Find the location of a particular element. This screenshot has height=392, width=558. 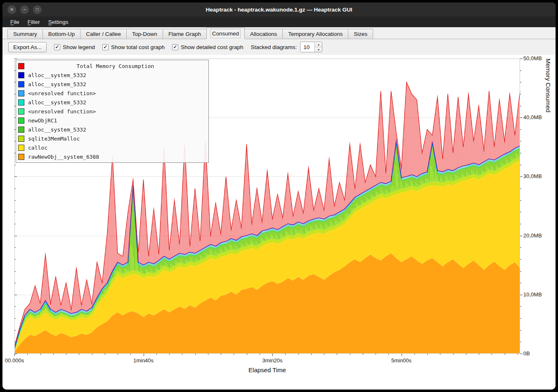

tab-bar: SummaryBottom-UpCaller / CalleeTop-DownF… is located at coordinates (279, 33).